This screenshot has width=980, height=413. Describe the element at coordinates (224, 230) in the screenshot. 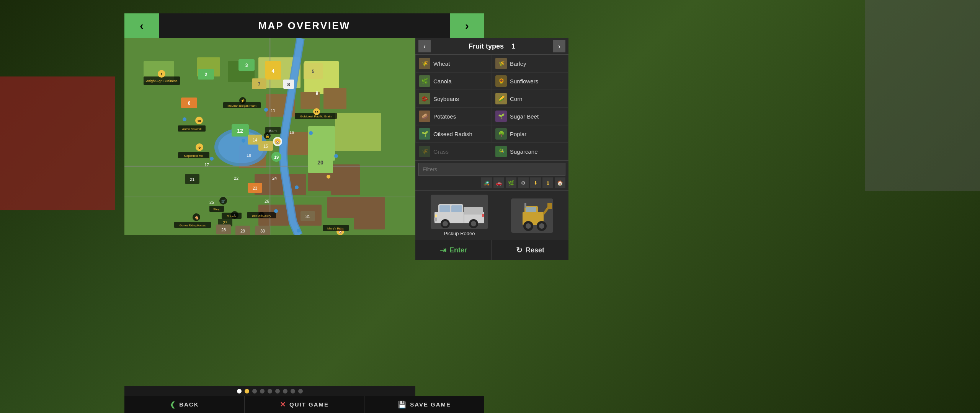

I see `svg-text: 28` at that location.